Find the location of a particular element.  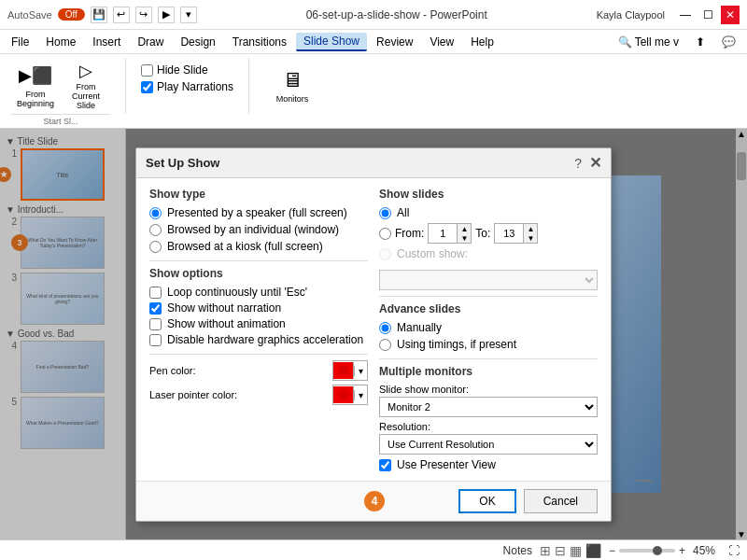

menu-home: Home is located at coordinates (61, 42).